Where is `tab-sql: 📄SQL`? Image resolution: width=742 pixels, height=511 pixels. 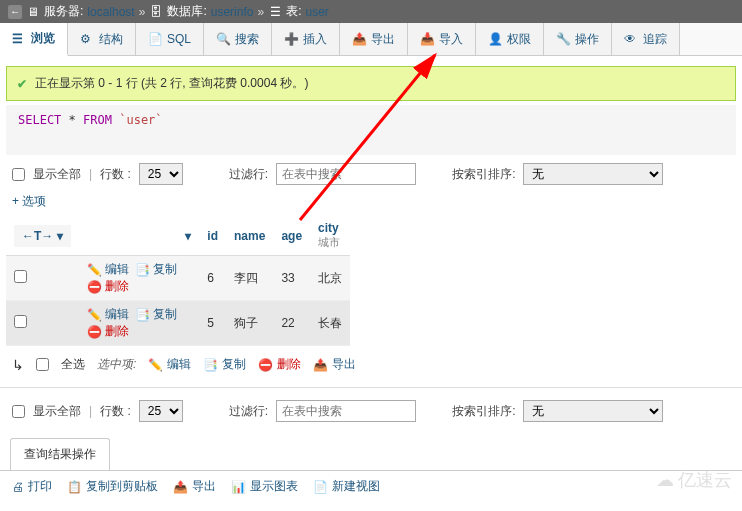 tab-sql: 📄SQL is located at coordinates (170, 39).